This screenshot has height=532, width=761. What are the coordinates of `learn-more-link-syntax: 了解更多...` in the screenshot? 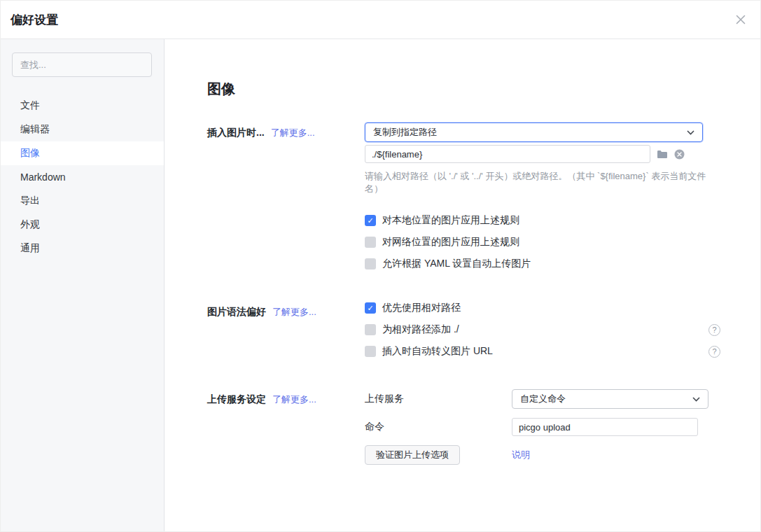 It's located at (294, 312).